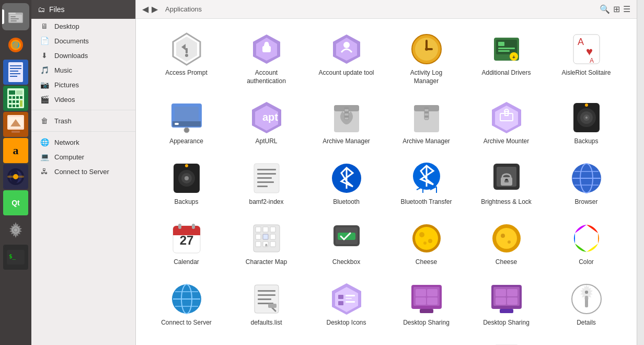  What do you see at coordinates (16, 124) in the screenshot?
I see `taskbar-item-impress` at bounding box center [16, 124].